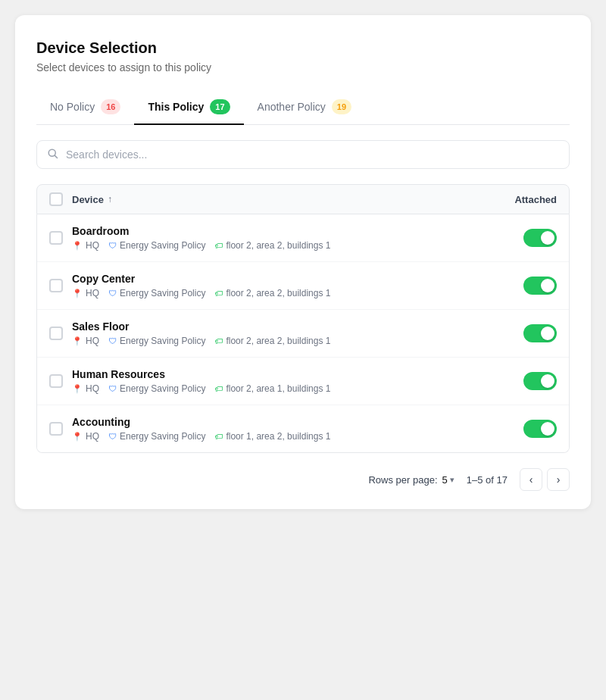 Image resolution: width=606 pixels, height=700 pixels. I want to click on device-name: Accounting, so click(292, 422).